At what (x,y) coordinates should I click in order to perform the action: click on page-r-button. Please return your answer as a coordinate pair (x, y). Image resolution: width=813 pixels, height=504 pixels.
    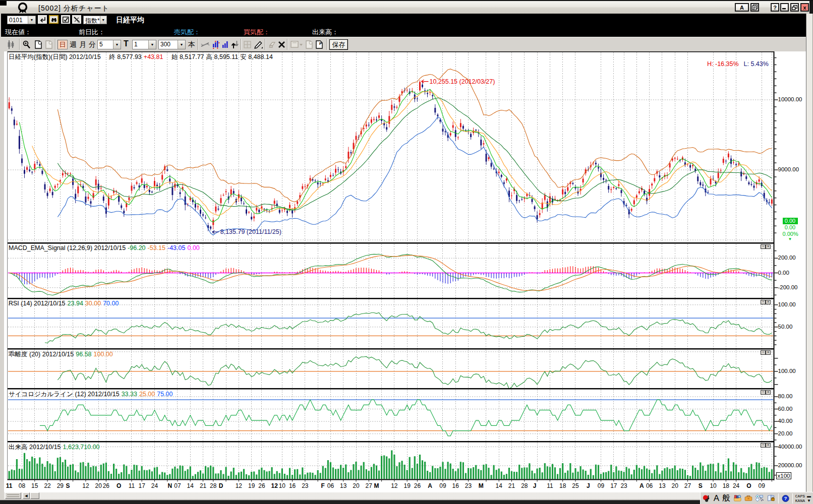
    Looking at the image, I should click on (49, 44).